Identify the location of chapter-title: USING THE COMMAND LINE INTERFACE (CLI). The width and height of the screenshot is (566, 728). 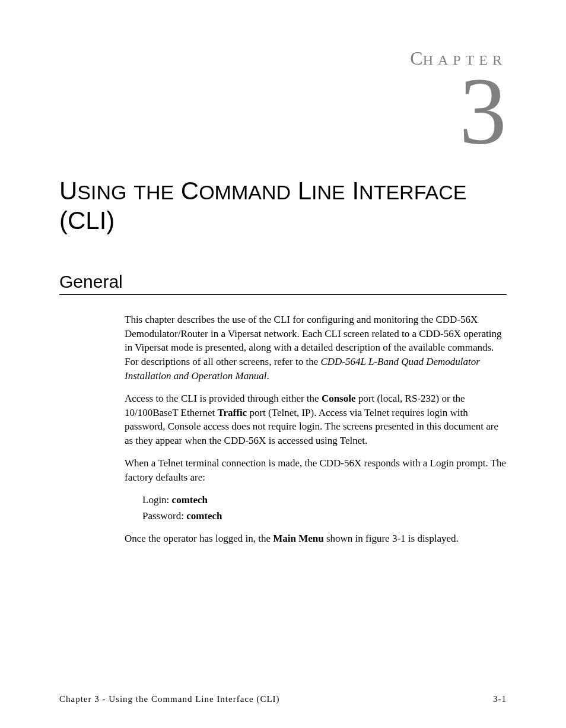
(283, 206).